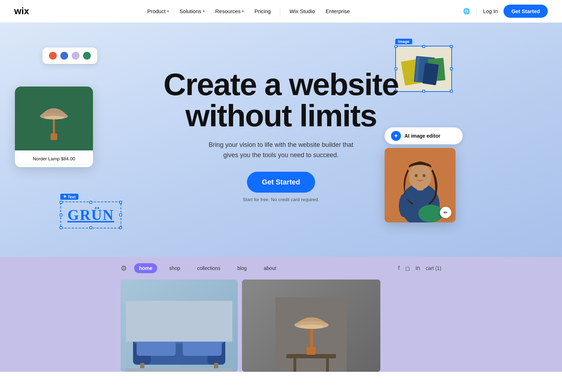 This screenshot has width=562, height=392. I want to click on color-dots-widget, so click(70, 56).